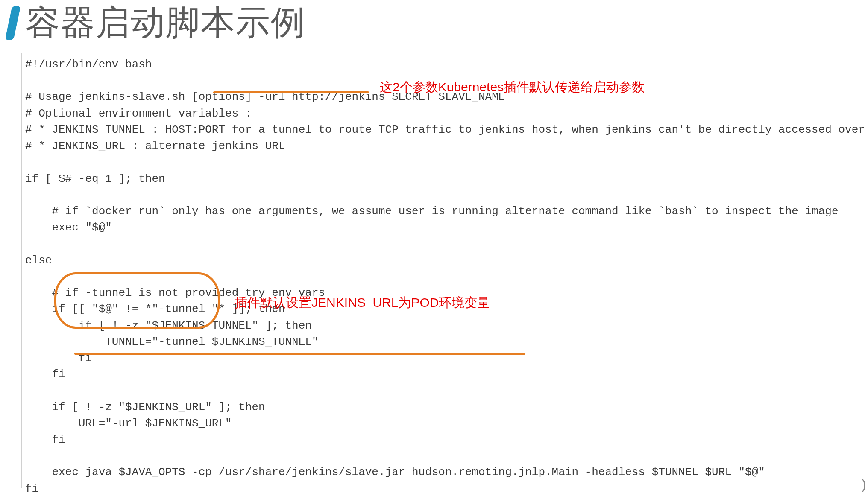  What do you see at coordinates (166, 23) in the screenshot?
I see `page-title: 容器启动脚本示例` at bounding box center [166, 23].